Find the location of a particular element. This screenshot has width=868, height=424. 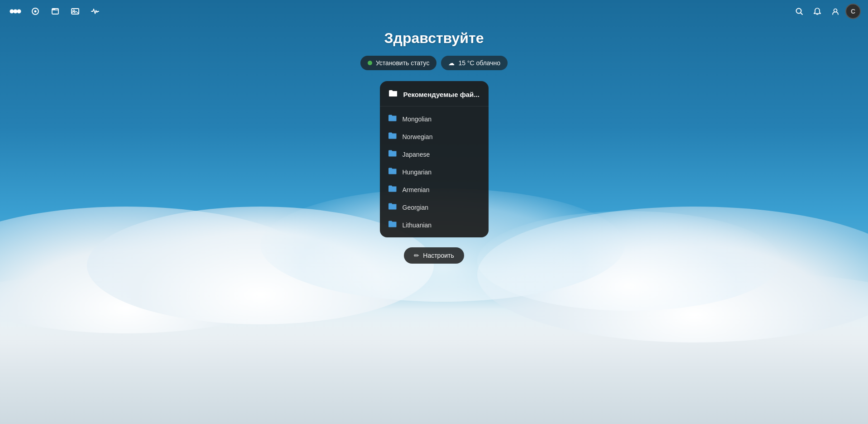

folder-white-icon is located at coordinates (393, 94).